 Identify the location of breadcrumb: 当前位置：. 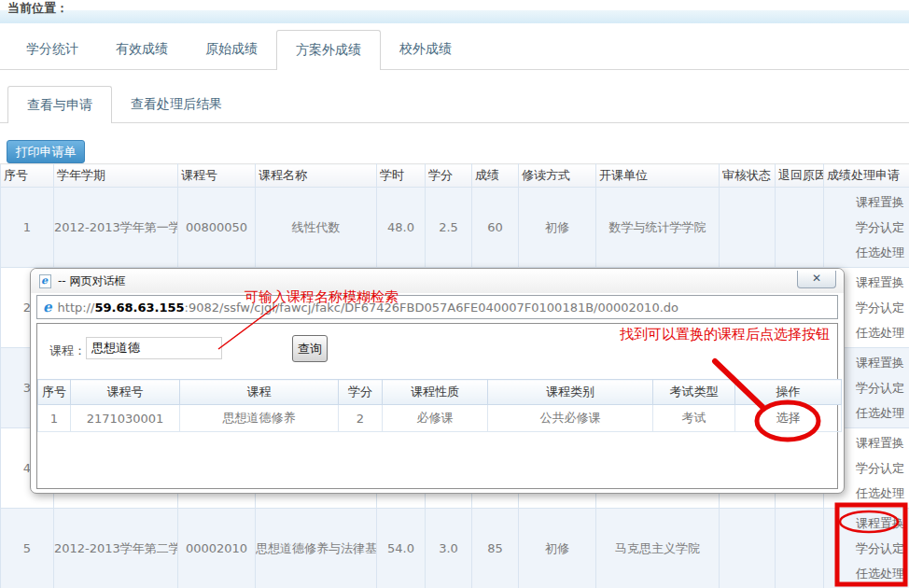
(37, 8).